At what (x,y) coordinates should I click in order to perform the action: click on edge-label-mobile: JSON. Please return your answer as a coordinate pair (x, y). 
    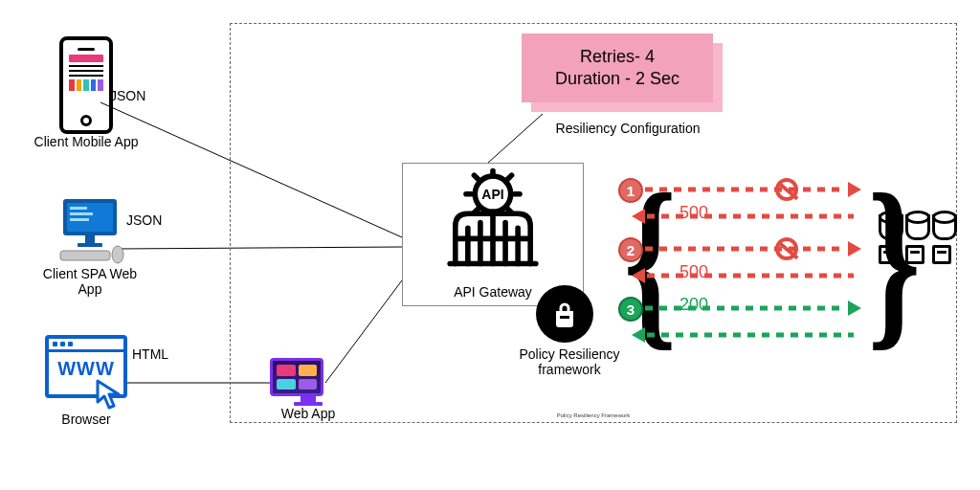
    Looking at the image, I should click on (128, 96).